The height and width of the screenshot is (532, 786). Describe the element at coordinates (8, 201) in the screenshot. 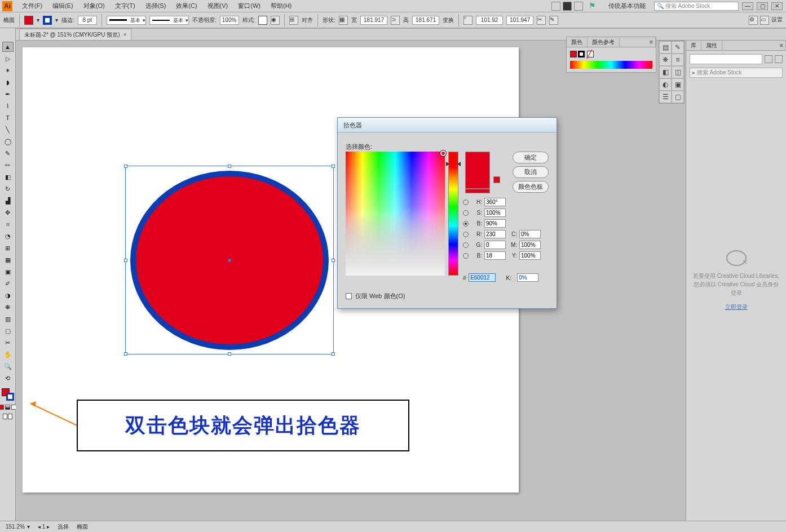

I see `scale-tool: ▟` at that location.